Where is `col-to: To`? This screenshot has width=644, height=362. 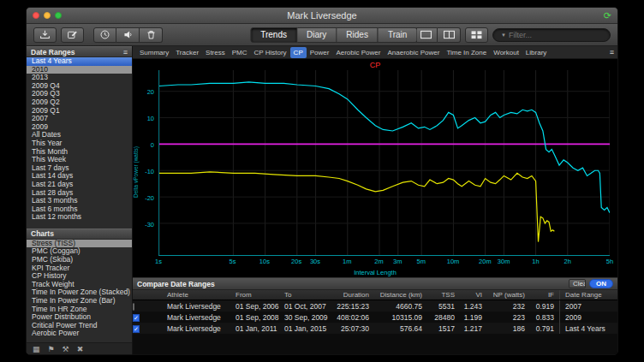
col-to: To is located at coordinates (307, 294).